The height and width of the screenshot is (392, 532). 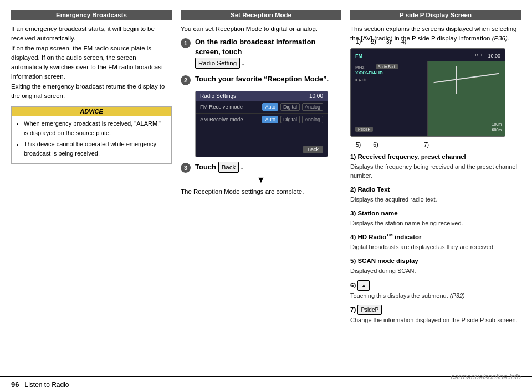 I want to click on screen-mhz: MHz, so click(x=360, y=68).